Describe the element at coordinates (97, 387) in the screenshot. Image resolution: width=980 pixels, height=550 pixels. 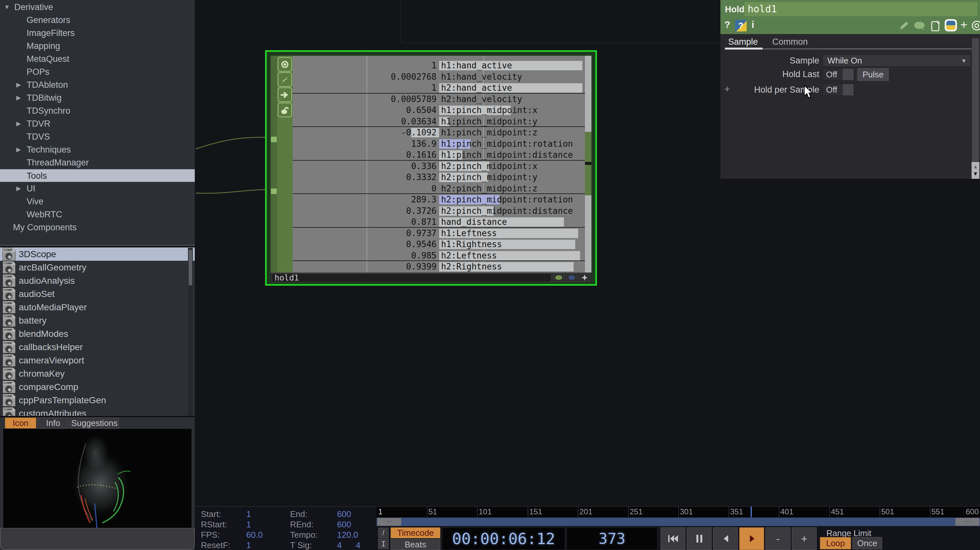
I see `operator-item-compareComp: COMPcompareComp` at that location.